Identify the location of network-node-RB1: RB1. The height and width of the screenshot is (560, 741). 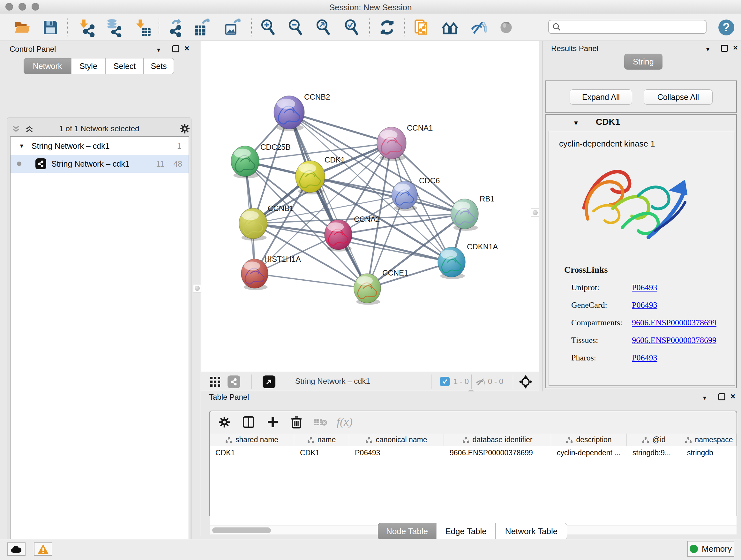
(473, 212).